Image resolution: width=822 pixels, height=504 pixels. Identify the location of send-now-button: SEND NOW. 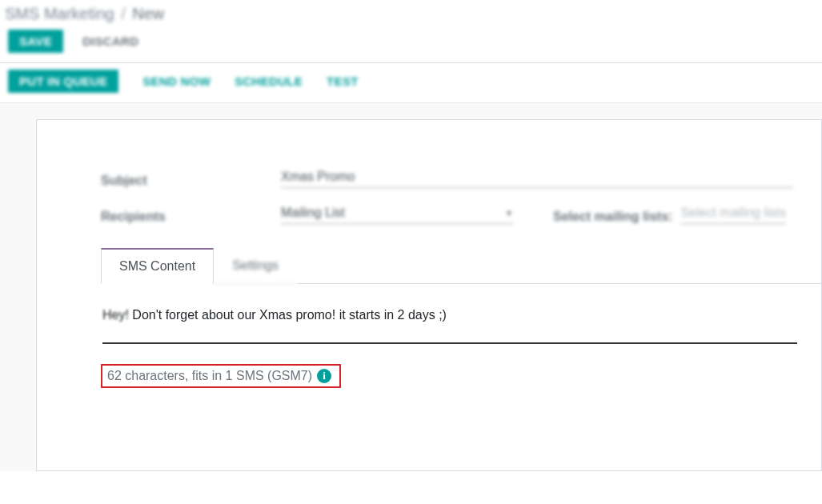
(176, 82).